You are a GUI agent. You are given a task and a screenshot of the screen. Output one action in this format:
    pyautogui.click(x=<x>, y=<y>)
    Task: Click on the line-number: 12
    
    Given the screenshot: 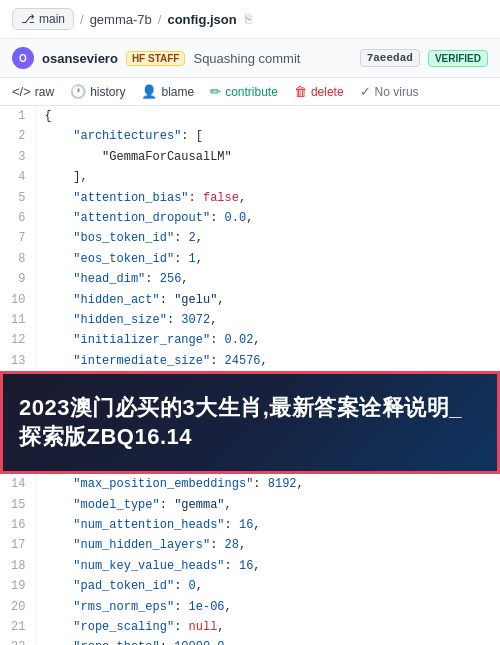 What is the action you would take?
    pyautogui.click(x=18, y=340)
    